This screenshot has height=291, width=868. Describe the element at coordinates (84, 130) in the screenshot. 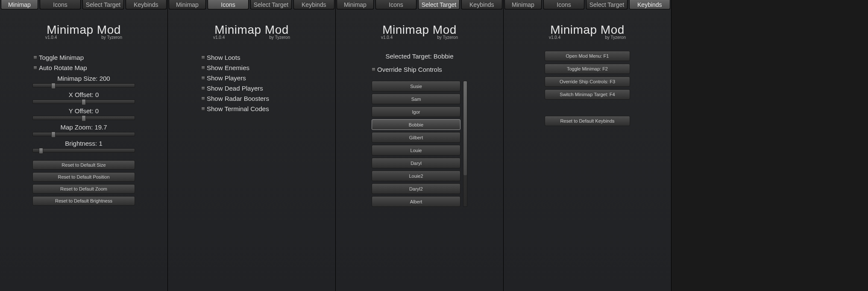

I see `slider-map-zoom: Map Zoom: 19.7` at that location.